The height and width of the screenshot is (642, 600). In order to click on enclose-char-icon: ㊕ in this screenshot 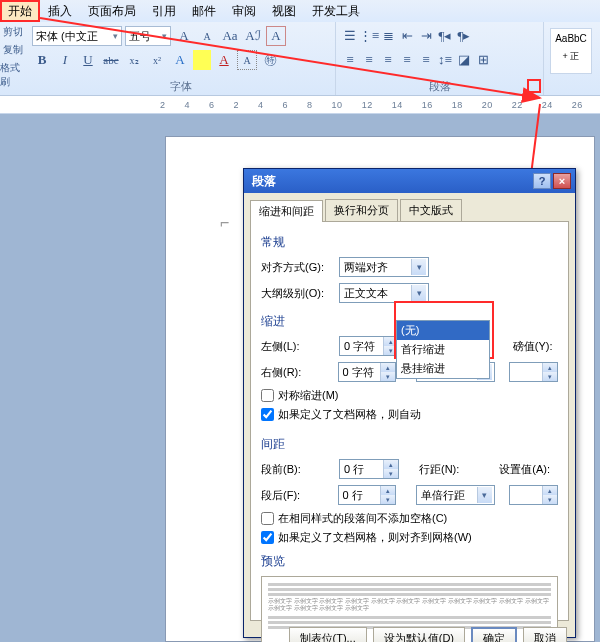, I will do `click(270, 60)`.